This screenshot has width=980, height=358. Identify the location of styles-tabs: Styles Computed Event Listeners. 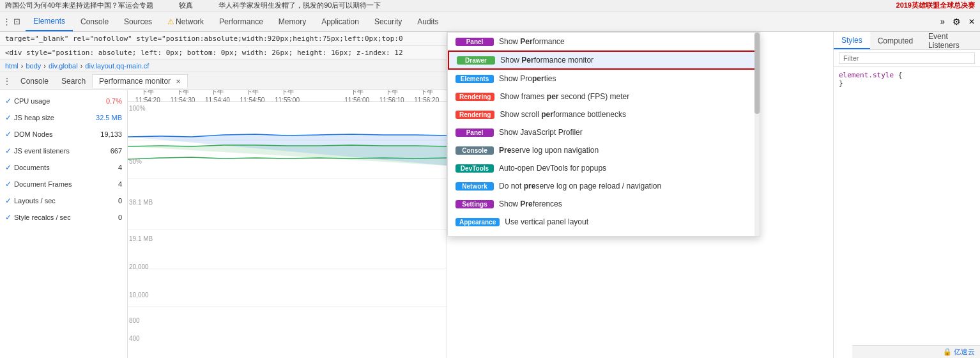
(907, 41).